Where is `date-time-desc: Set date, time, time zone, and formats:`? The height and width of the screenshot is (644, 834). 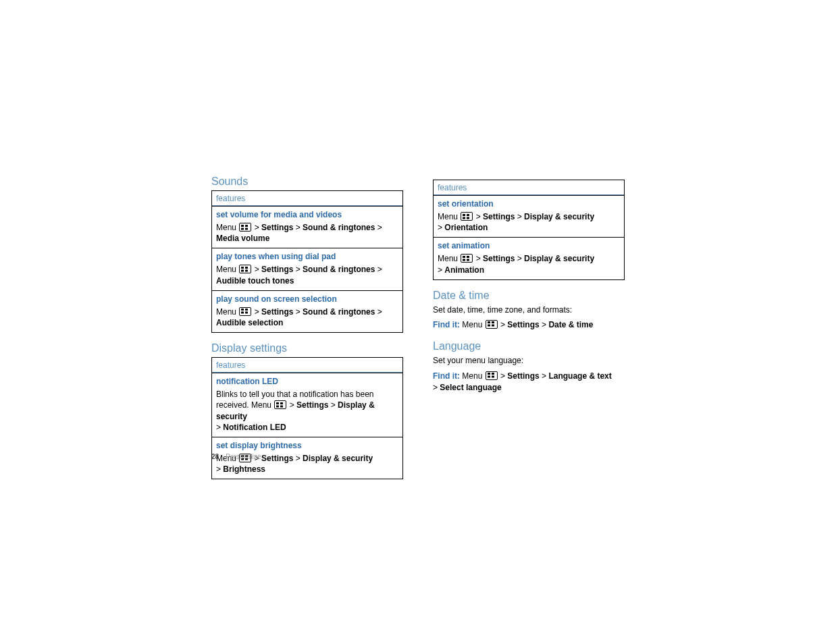 date-time-desc: Set date, time, time zone, and formats: is located at coordinates (529, 310).